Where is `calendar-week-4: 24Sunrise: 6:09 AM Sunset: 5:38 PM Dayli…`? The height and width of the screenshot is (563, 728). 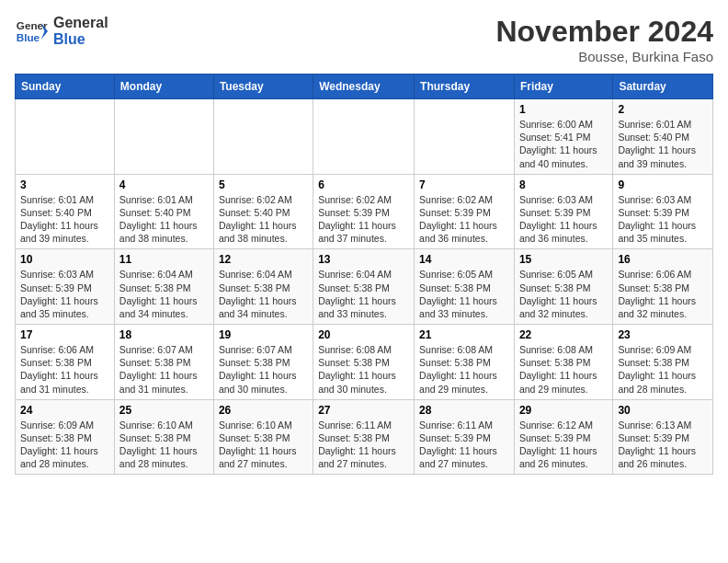 calendar-week-4: 24Sunrise: 6:09 AM Sunset: 5:38 PM Dayli… is located at coordinates (364, 437).